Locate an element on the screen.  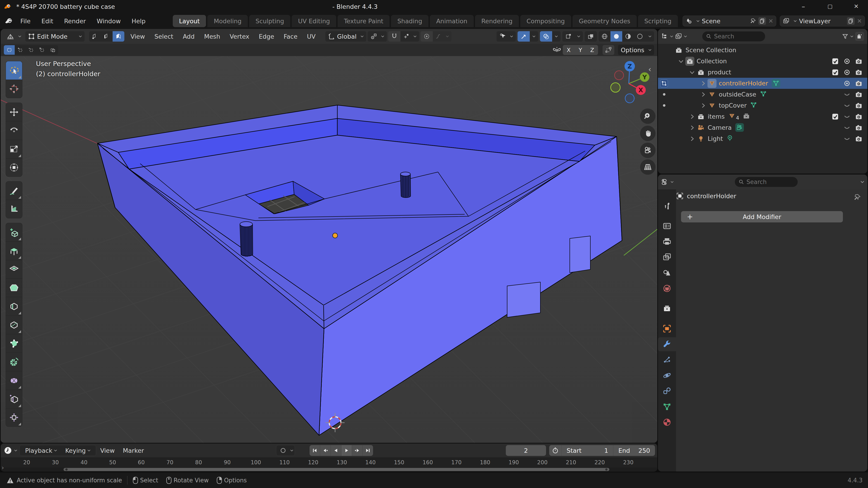
tool-add-cube is located at coordinates (14, 232).